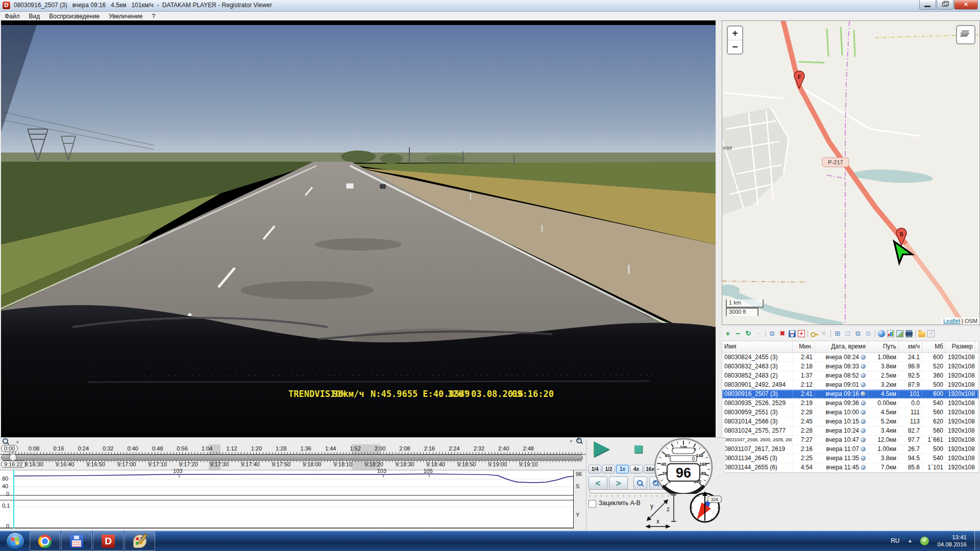 This screenshot has width=980, height=551. Describe the element at coordinates (977, 541) in the screenshot. I see `show-desktop-button` at that location.